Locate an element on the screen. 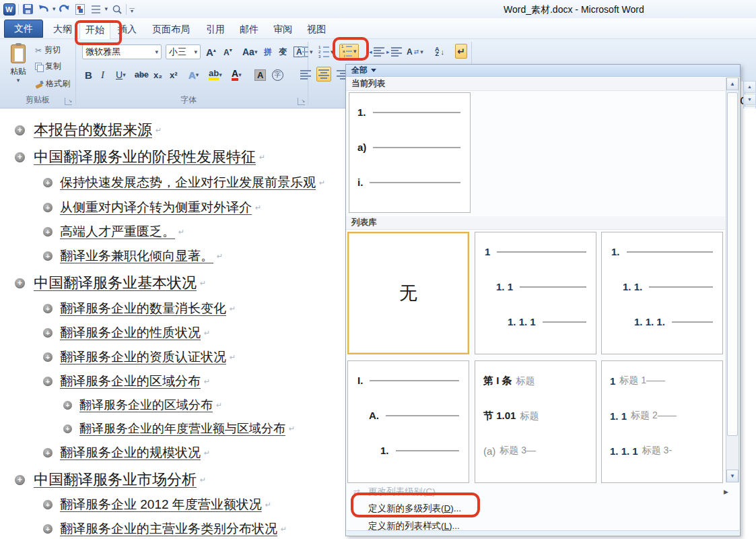 Image resolution: width=756 pixels, height=539 pixels. outline-item: +保持快速发展态势，企业对行业发展前景乐观↵ is located at coordinates (184, 183).